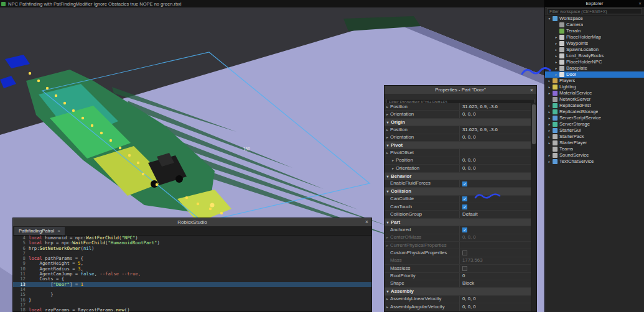 This screenshot has height=312, width=644. I want to click on property-row-rootpriority: RootPriority0, so click(458, 277).